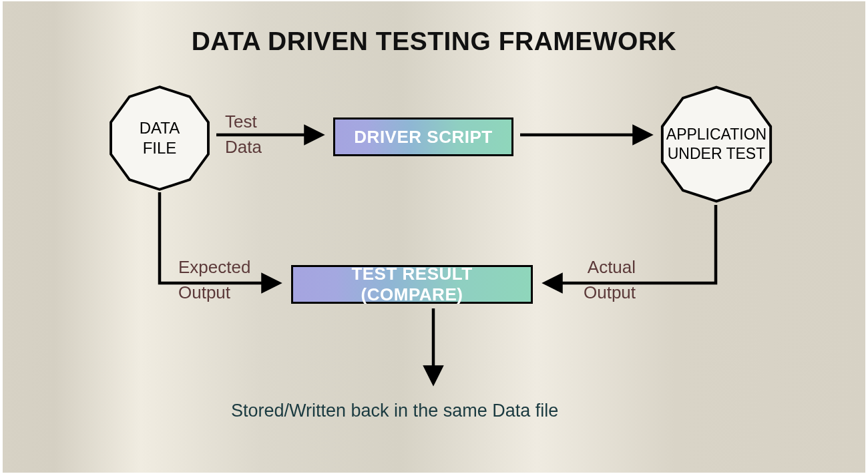 This screenshot has width=868, height=474. What do you see at coordinates (423, 138) in the screenshot?
I see `node-label: DRIVER SCRIPT` at bounding box center [423, 138].